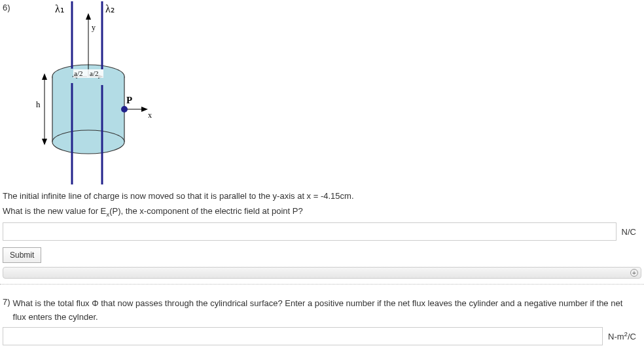 The width and height of the screenshot is (644, 348). Describe the element at coordinates (105, 93) in the screenshot. I see `physics-cylinder-diagram: λ₁ λ₂ y x h P a/2 a/2` at that location.